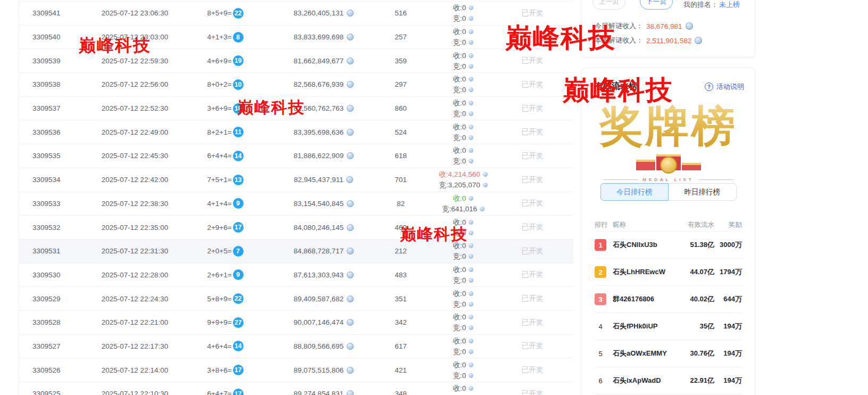 The height and width of the screenshot is (395, 868). I want to click on draw-time: 2025-07-12 22:52:30, so click(135, 109).